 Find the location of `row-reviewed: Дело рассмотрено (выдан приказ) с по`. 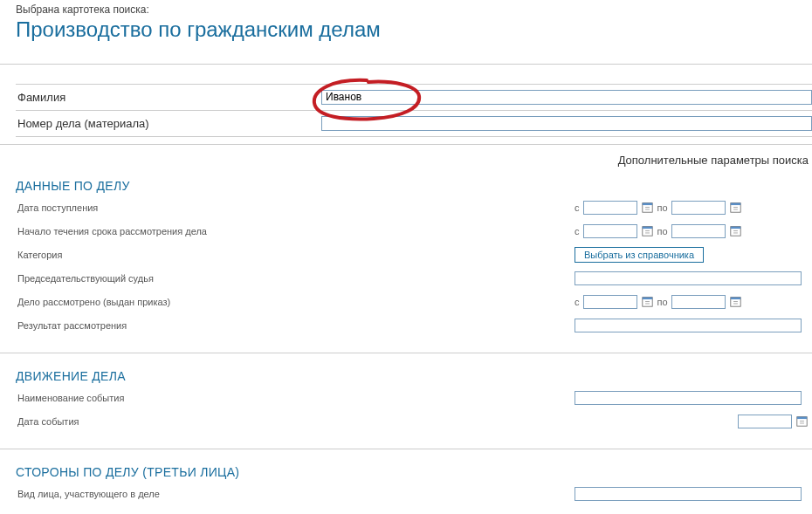

row-reviewed: Дело рассмотрено (выдан приказ) с по is located at coordinates (414, 302).